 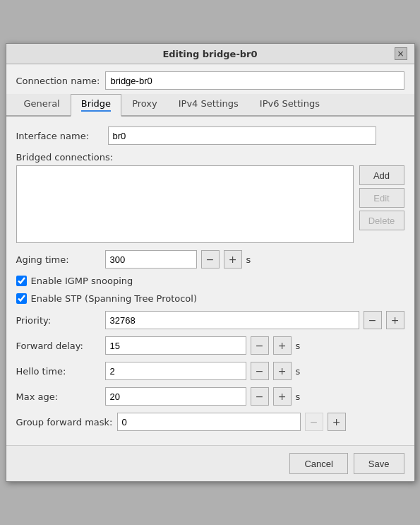 What do you see at coordinates (114, 298) in the screenshot?
I see `stp-label: Enable STP (Spanning Tree Protocol)` at bounding box center [114, 298].